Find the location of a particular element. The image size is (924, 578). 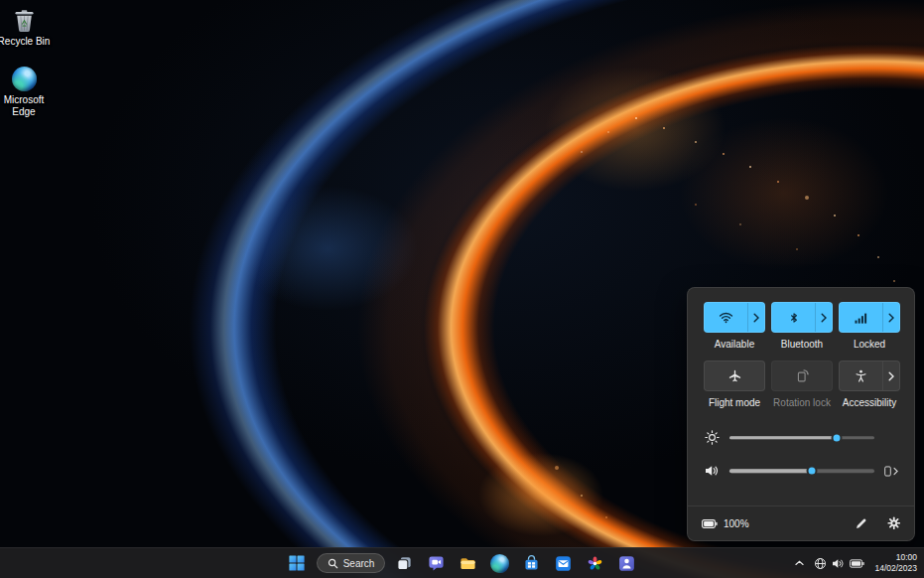

chevron-up-icon is located at coordinates (800, 563).